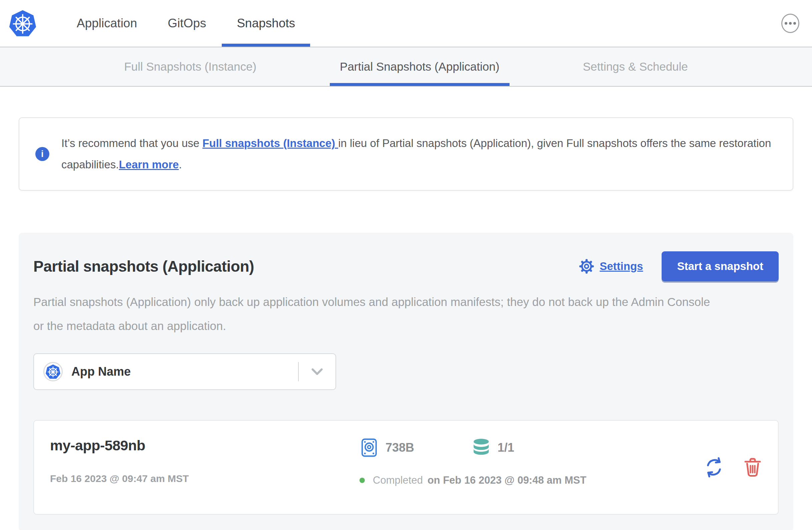 The image size is (812, 530). Describe the element at coordinates (369, 447) in the screenshot. I see `disk-icon` at that location.